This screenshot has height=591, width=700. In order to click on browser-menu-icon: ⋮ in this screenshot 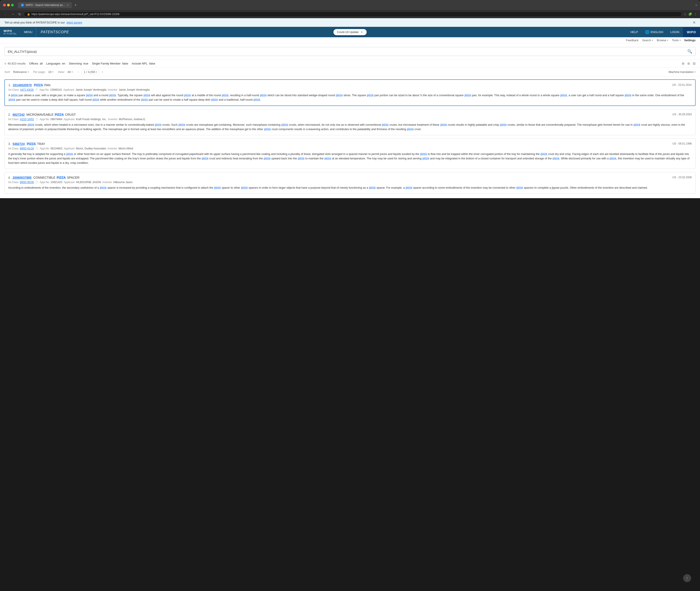, I will do `click(695, 14)`.